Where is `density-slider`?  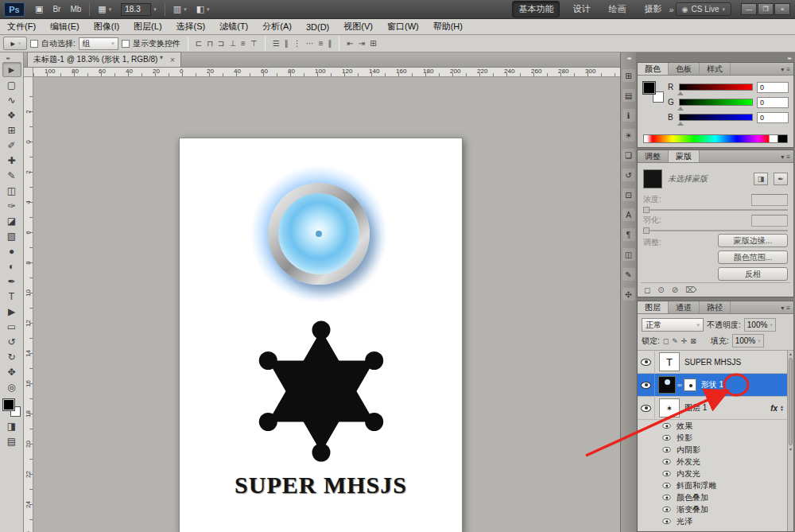
density-slider is located at coordinates (716, 210).